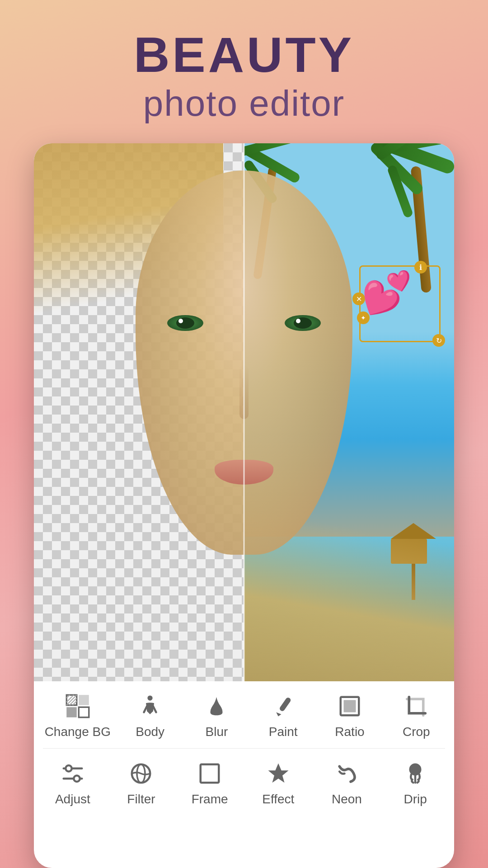 The image size is (488, 868). Describe the element at coordinates (400, 302) in the screenshot. I see `sticker-overlay: ℹ ✕ 💕 ↻ ✦` at that location.